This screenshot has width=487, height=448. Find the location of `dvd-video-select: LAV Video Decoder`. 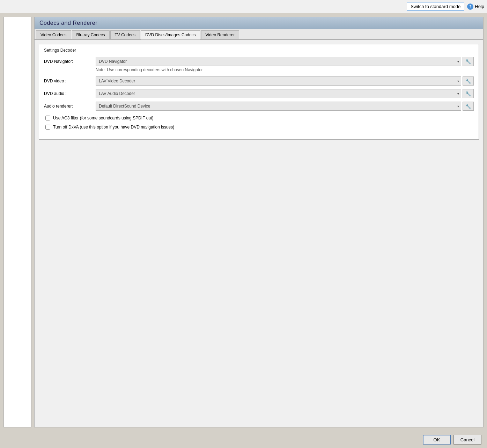

dvd-video-select: LAV Video Decoder is located at coordinates (279, 81).